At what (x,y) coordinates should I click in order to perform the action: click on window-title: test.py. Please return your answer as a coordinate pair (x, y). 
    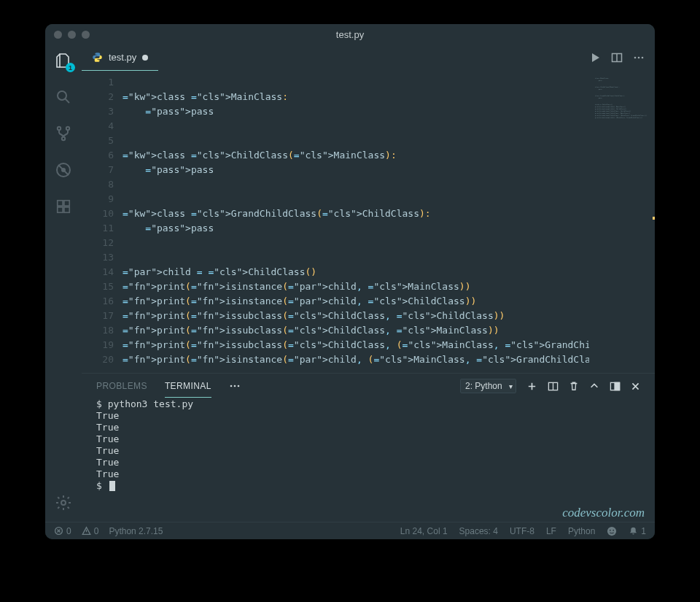
    Looking at the image, I should click on (350, 35).